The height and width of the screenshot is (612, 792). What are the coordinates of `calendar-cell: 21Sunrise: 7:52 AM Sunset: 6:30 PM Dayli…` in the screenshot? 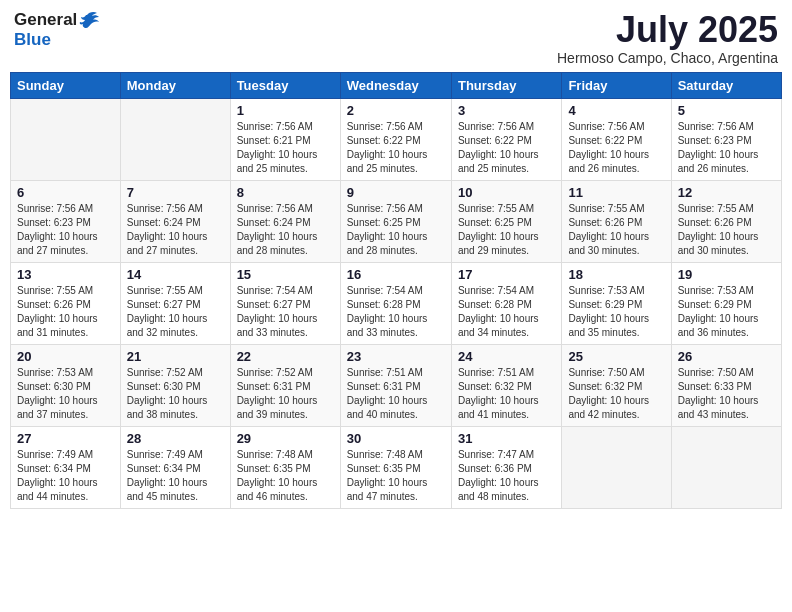 It's located at (175, 385).